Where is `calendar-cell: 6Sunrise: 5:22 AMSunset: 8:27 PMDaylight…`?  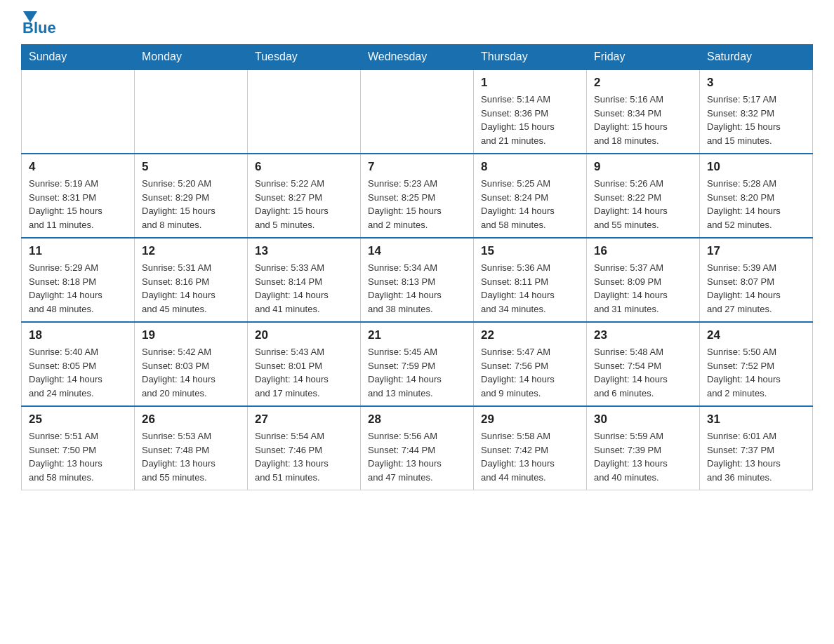 calendar-cell: 6Sunrise: 5:22 AMSunset: 8:27 PMDaylight… is located at coordinates (305, 196).